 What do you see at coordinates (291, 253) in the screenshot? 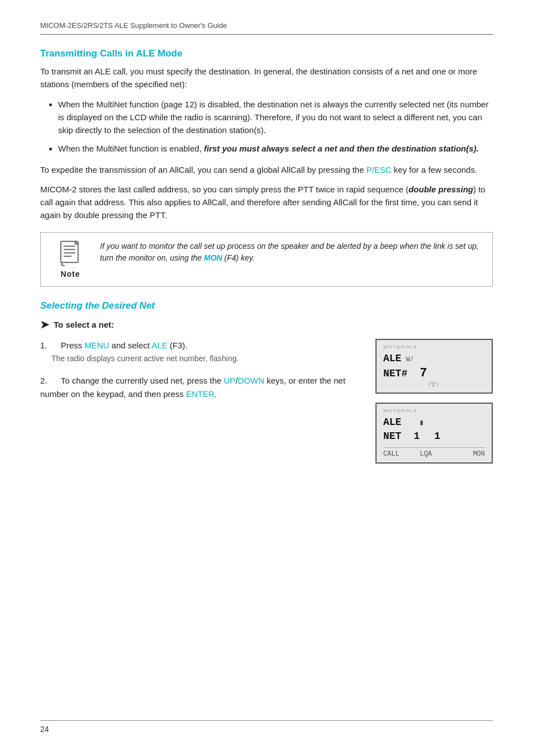
I see `note-text: If you want to monitor the call set up p…` at bounding box center [291, 253].